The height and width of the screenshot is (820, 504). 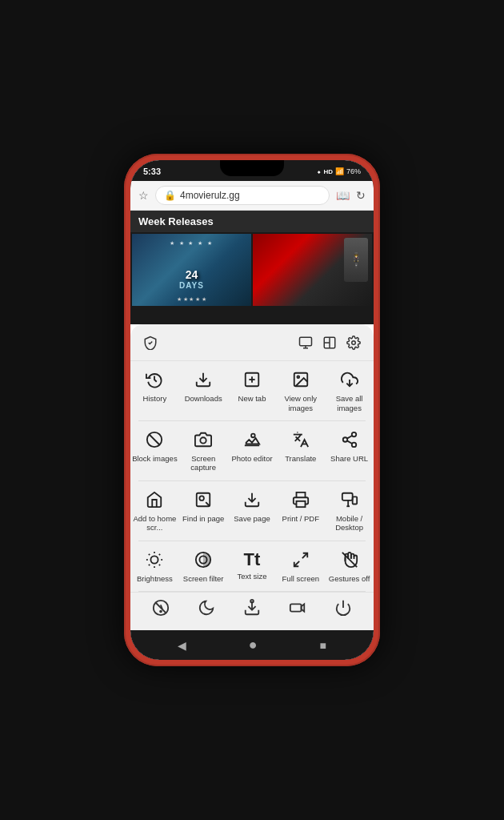 What do you see at coordinates (150, 344) in the screenshot?
I see `shield-icon` at bounding box center [150, 344].